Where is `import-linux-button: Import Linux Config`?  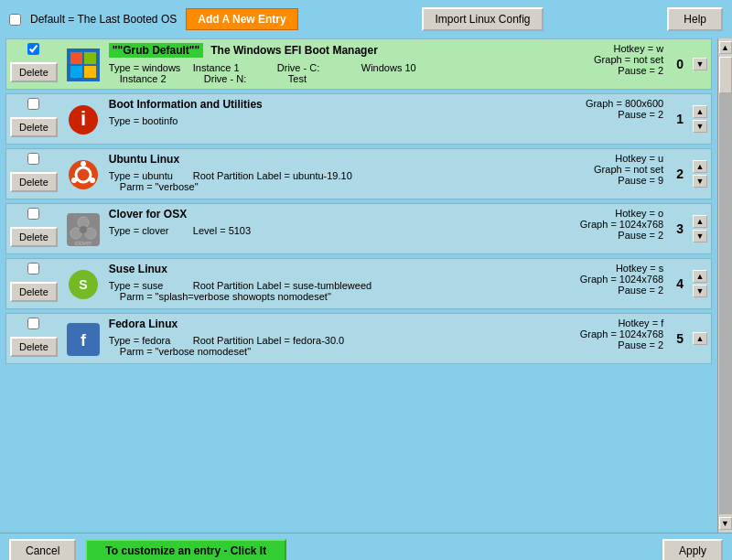 import-linux-button: Import Linux Config is located at coordinates (482, 19).